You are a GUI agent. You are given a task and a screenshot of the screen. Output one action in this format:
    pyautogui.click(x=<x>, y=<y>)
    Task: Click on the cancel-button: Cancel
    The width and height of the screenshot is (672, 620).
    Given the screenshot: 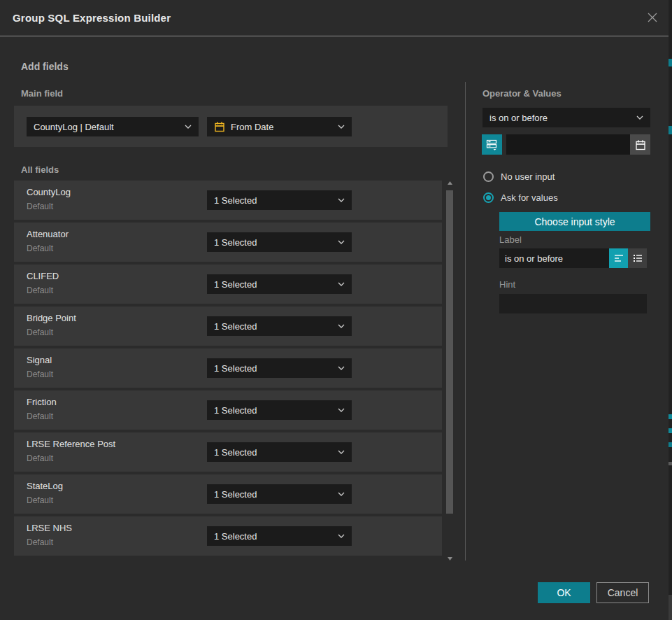 What is the action you would take?
    pyautogui.click(x=622, y=593)
    